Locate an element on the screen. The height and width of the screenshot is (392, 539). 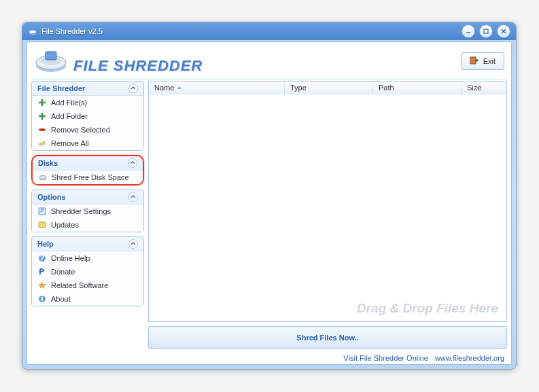
panel-title: Options is located at coordinates (52, 197).